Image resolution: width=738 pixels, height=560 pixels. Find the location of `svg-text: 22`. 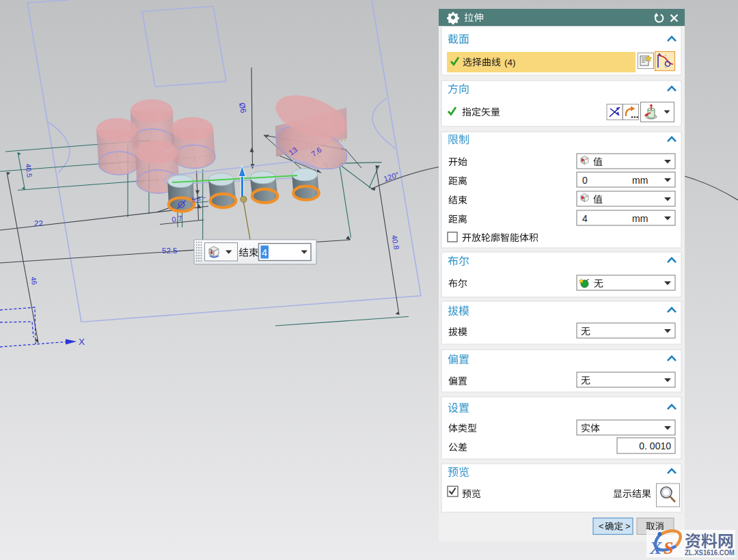

svg-text: 22 is located at coordinates (38, 223).